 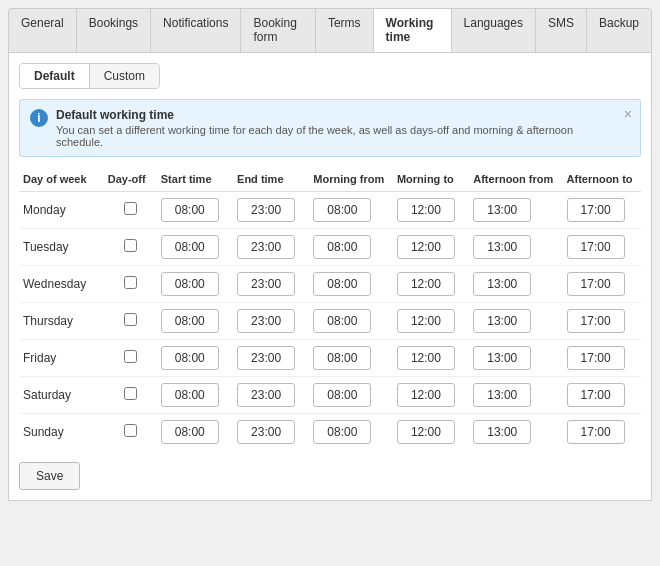 I want to click on day-name: Tuesday, so click(x=62, y=248).